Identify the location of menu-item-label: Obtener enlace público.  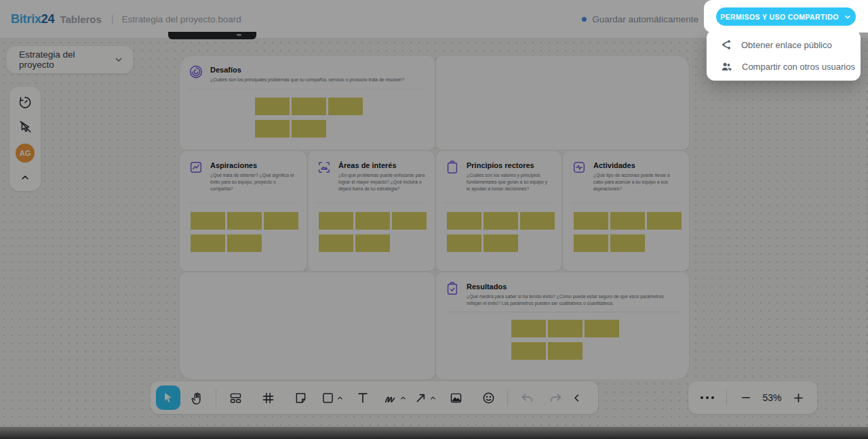
(787, 45).